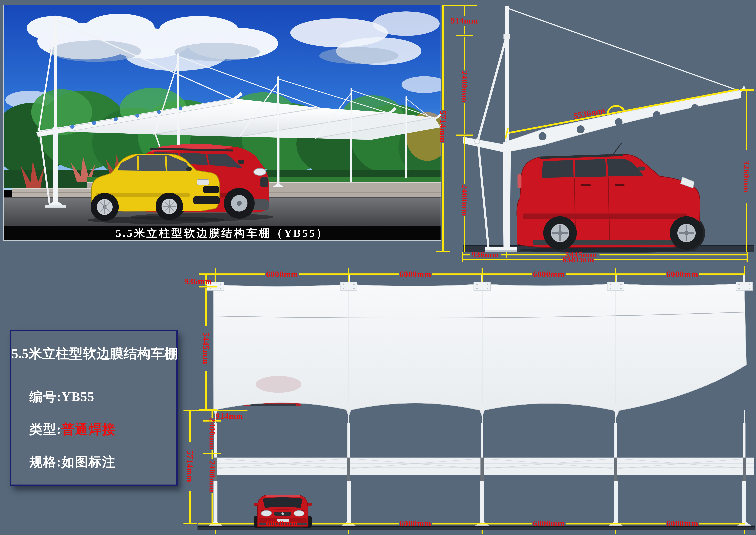  Describe the element at coordinates (443, 127) in the screenshot. I see `dim-side-height: 5714mm` at that location.